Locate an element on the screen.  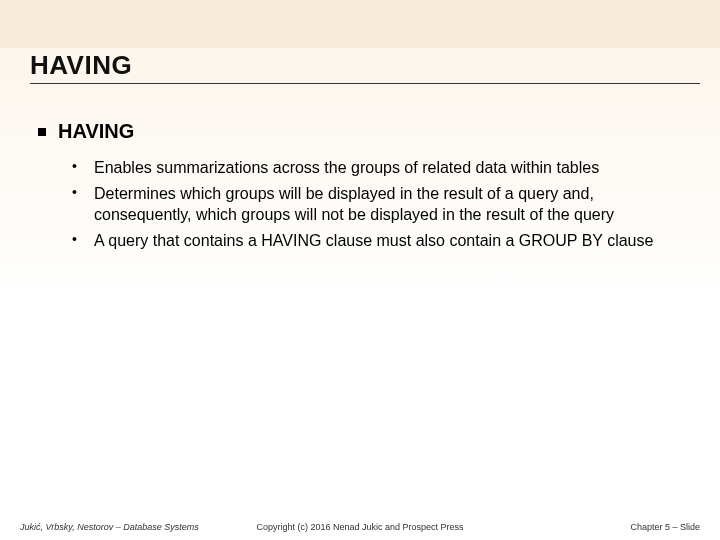
slide-footer: Jukić, Vrbsky, Nestorov – Database Syste… is located at coordinates (360, 524).